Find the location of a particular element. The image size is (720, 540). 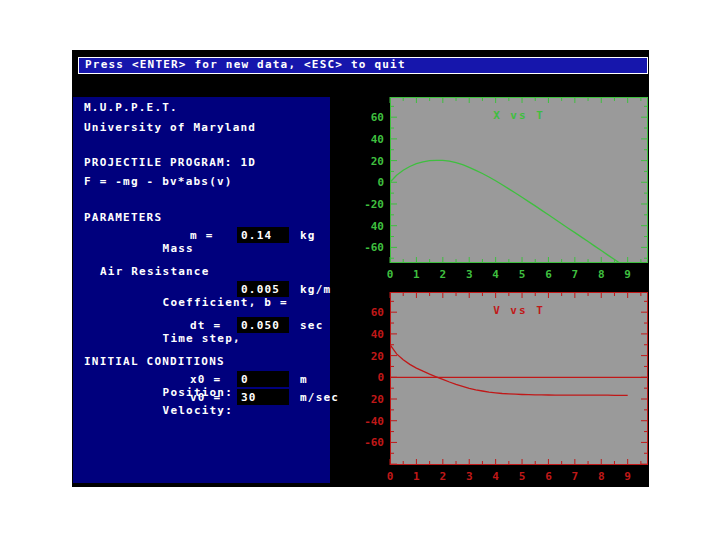

mass-symbol: m = is located at coordinates (202, 236).